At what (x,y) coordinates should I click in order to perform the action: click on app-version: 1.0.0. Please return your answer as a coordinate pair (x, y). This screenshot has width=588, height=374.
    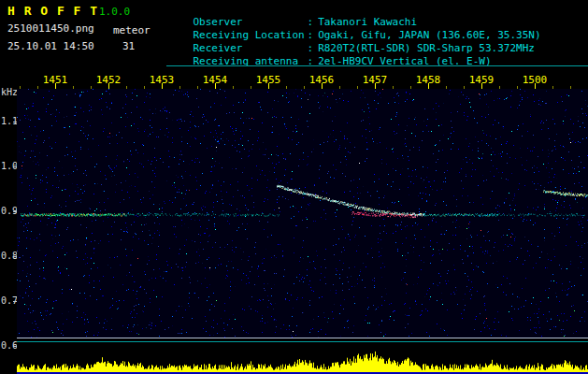
    Looking at the image, I should click on (114, 11).